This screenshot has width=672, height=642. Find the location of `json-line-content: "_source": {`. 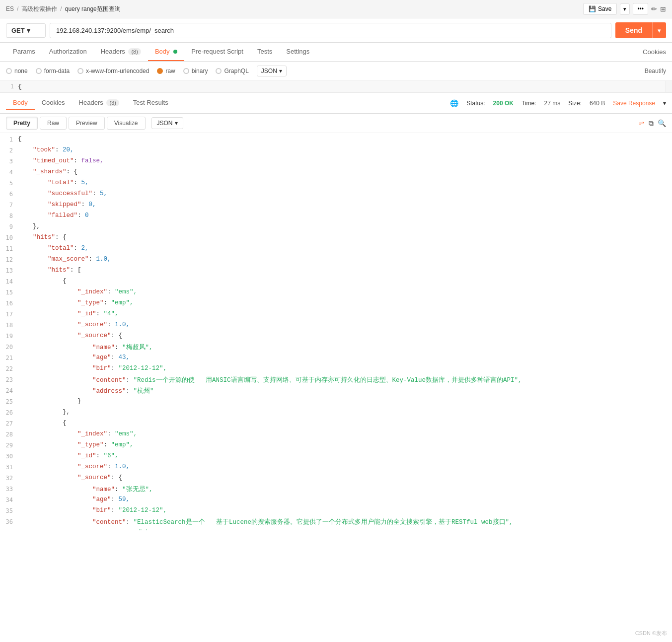

json-line-content: "_source": { is located at coordinates (70, 478).